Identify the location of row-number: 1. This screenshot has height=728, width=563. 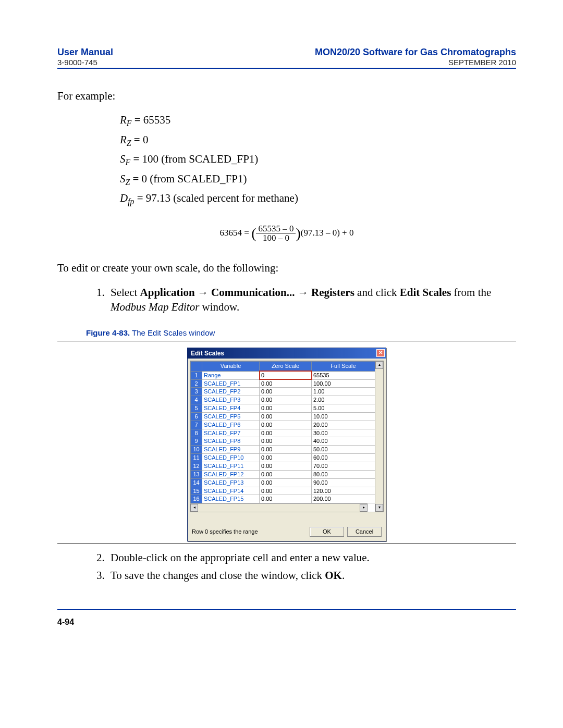
(197, 375).